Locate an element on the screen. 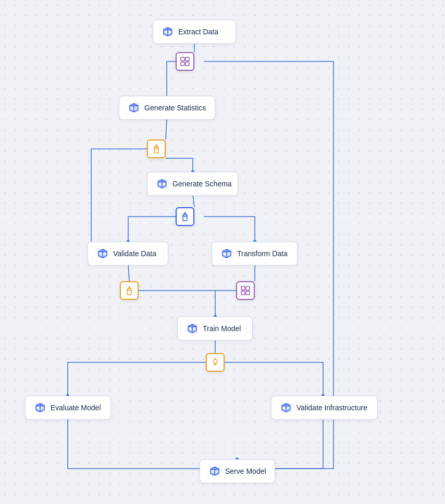 This screenshot has height=504, width=445. validate-data-node: Validate Data is located at coordinates (128, 254).